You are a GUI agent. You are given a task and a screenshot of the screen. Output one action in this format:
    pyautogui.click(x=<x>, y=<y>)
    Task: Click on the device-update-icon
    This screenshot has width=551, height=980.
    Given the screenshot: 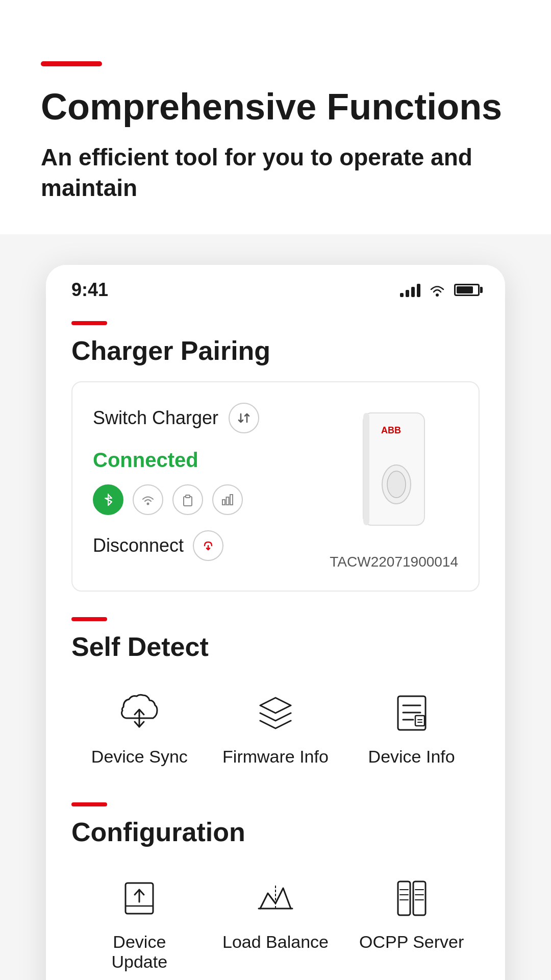 What is the action you would take?
    pyautogui.click(x=139, y=898)
    